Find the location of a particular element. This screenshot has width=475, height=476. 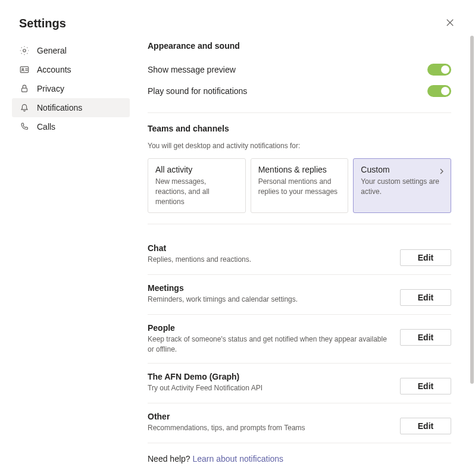

section-chat: Chat Replies, mentions and reactions. Ed… is located at coordinates (299, 255).